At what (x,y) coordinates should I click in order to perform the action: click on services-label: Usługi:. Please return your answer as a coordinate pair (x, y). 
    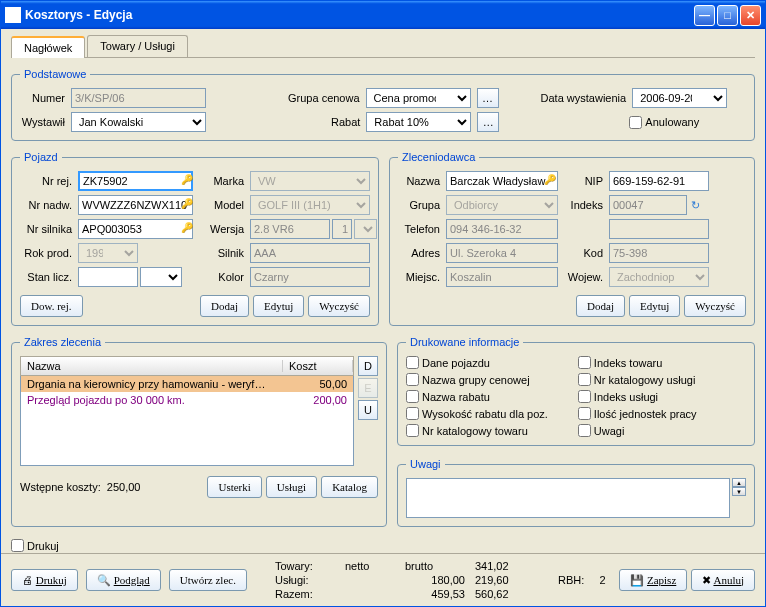
    Looking at the image, I should click on (305, 580).